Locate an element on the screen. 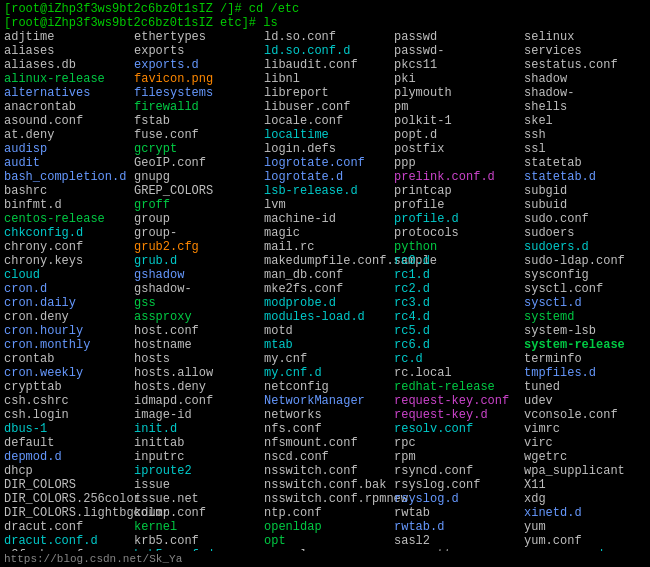  ls-row-9: audisp gcrypt login.defs postfix ssl is located at coordinates (325, 149).